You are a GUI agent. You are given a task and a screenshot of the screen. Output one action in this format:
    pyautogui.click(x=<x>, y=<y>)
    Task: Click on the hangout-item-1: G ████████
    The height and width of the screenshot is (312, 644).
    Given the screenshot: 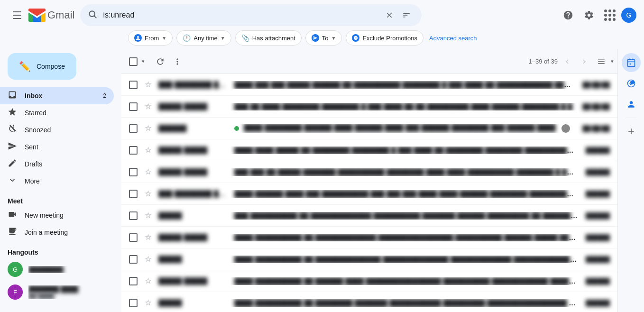 What is the action you would take?
    pyautogui.click(x=57, y=269)
    